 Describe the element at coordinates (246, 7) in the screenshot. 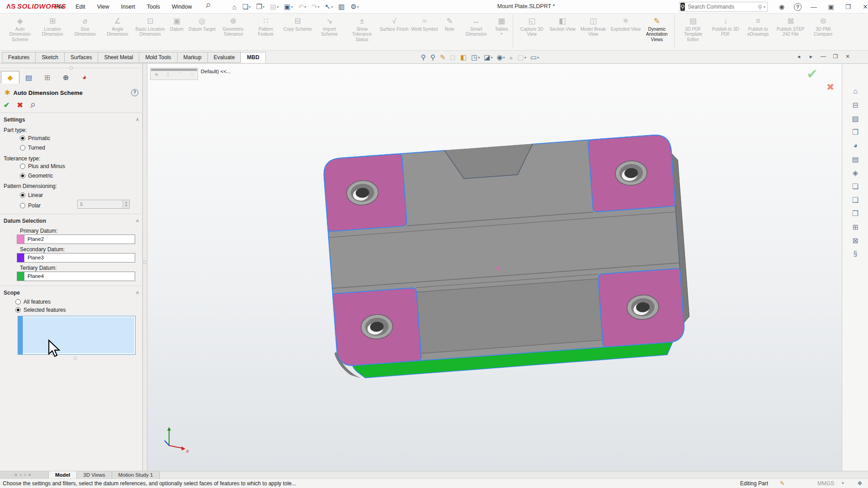

I see `new-file-icon: ❏▾` at that location.